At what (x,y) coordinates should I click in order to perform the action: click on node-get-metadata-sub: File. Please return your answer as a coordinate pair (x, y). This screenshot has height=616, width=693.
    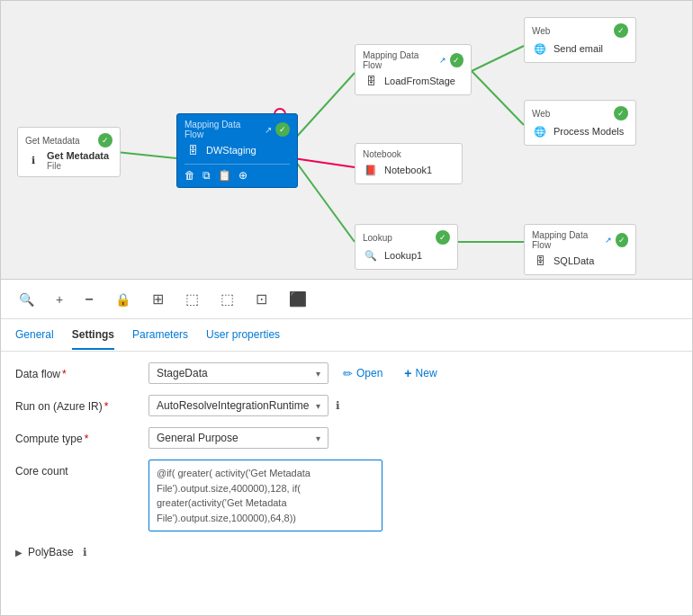
    Looking at the image, I should click on (77, 165).